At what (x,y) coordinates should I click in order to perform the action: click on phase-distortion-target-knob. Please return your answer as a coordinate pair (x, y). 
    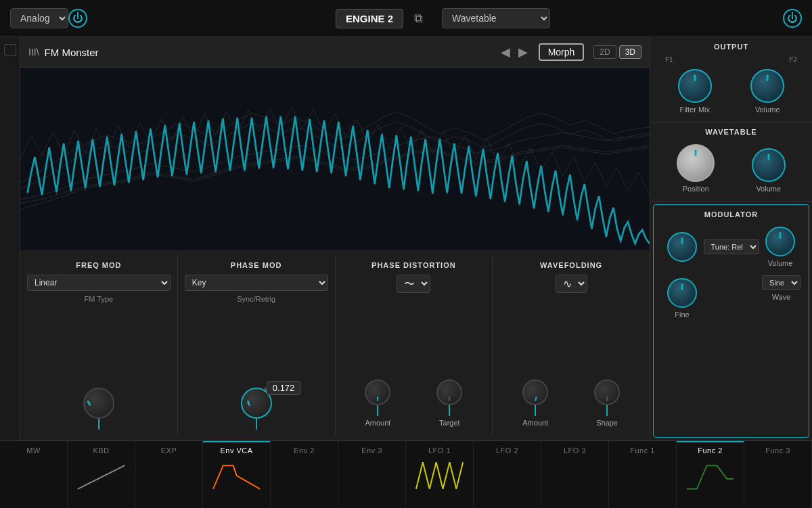
    Looking at the image, I should click on (449, 392).